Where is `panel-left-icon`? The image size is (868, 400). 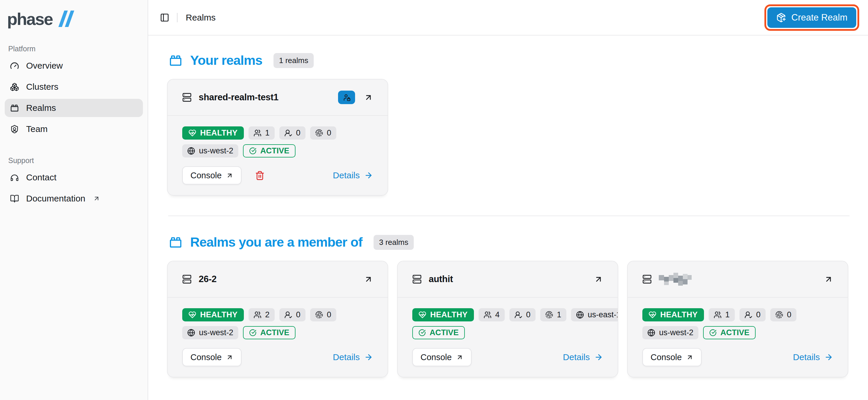 panel-left-icon is located at coordinates (164, 18).